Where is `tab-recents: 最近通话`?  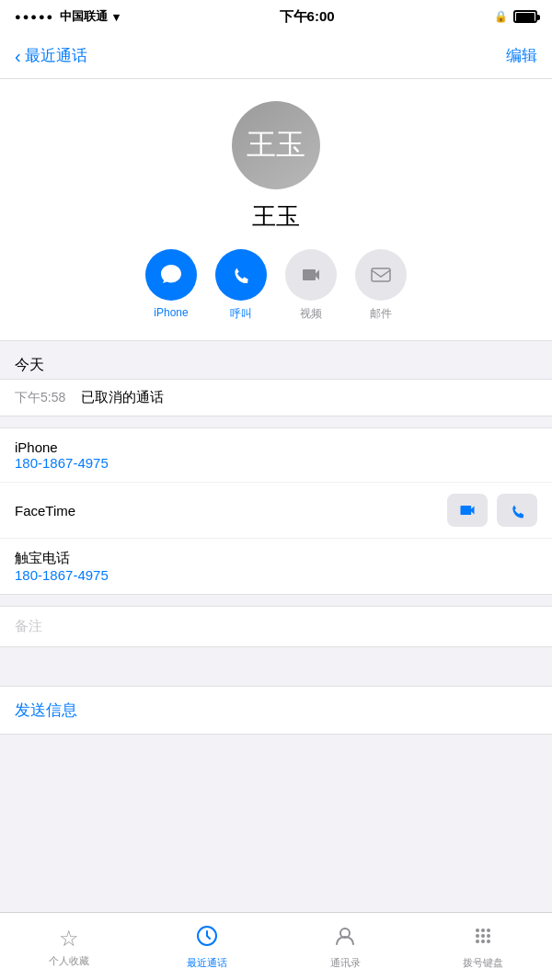 tab-recents: 最近通话 is located at coordinates (207, 947).